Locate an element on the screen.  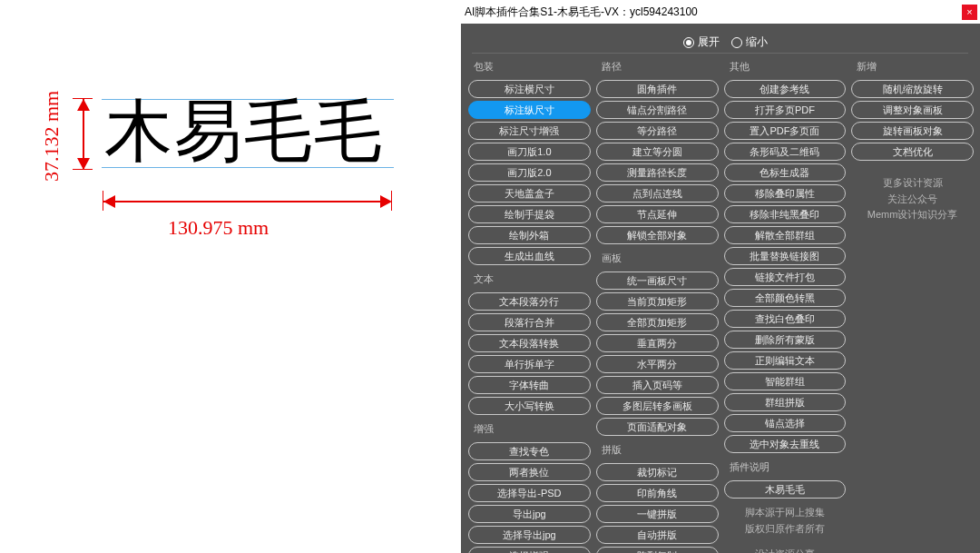
resources-info: 更多设计资源 关注公众号 Memm设计知识分享 is located at coordinates (913, 200).